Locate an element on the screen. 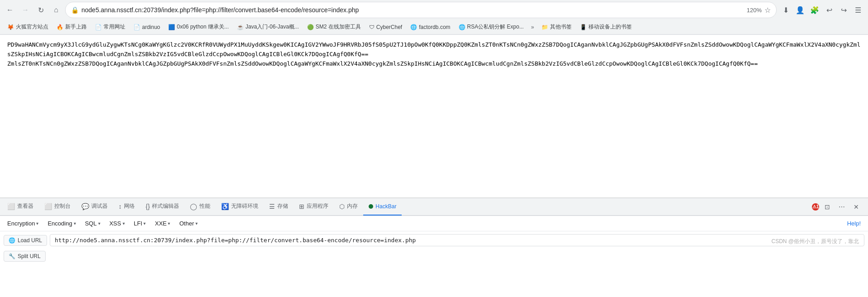 This screenshot has width=868, height=297. sql-arrow-icon: ▾ is located at coordinates (100, 224).